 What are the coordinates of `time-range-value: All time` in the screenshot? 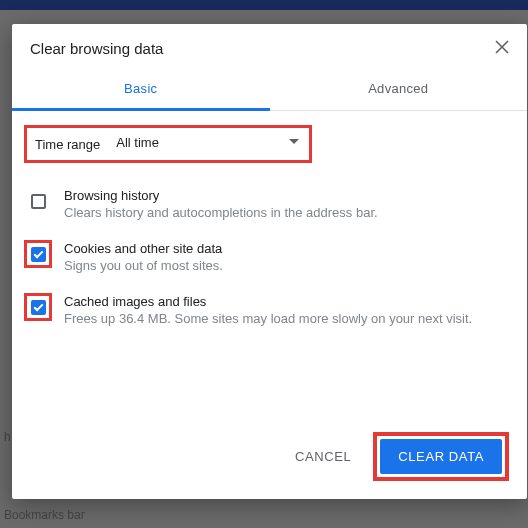 It's located at (138, 142).